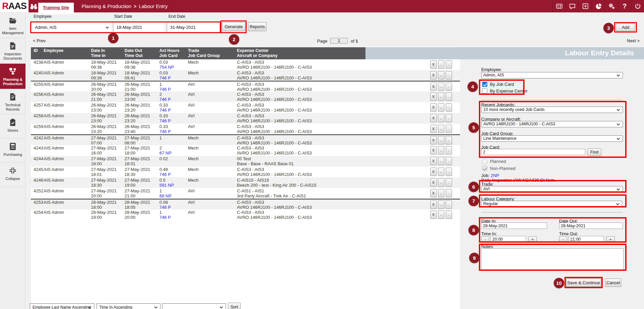 The width and height of the screenshot is (644, 309). I want to click on job-card-link: 68 NP, so click(173, 196).